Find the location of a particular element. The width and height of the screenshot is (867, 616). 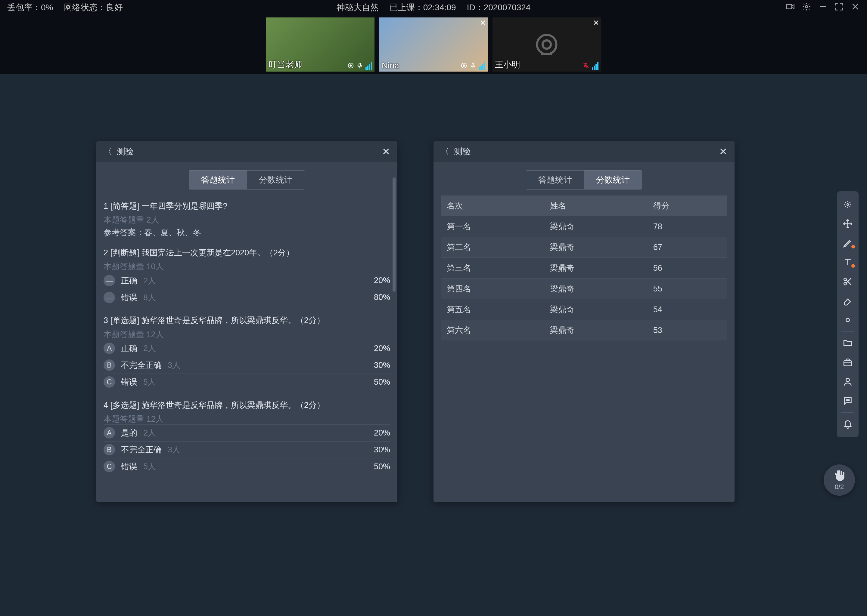

option-text: 不完全正确 is located at coordinates (141, 365).